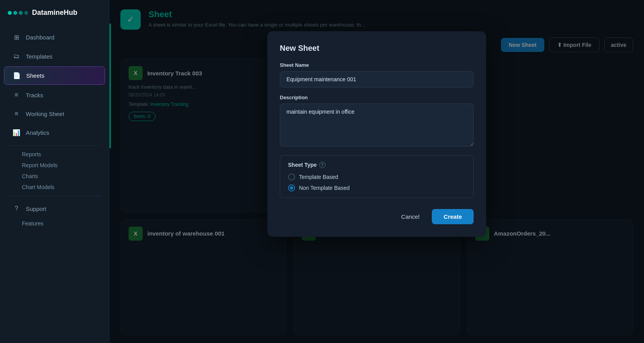  Describe the element at coordinates (55, 38) in the screenshot. I see `sidebar-item-dashboard: ⊞ Dashboard` at that location.